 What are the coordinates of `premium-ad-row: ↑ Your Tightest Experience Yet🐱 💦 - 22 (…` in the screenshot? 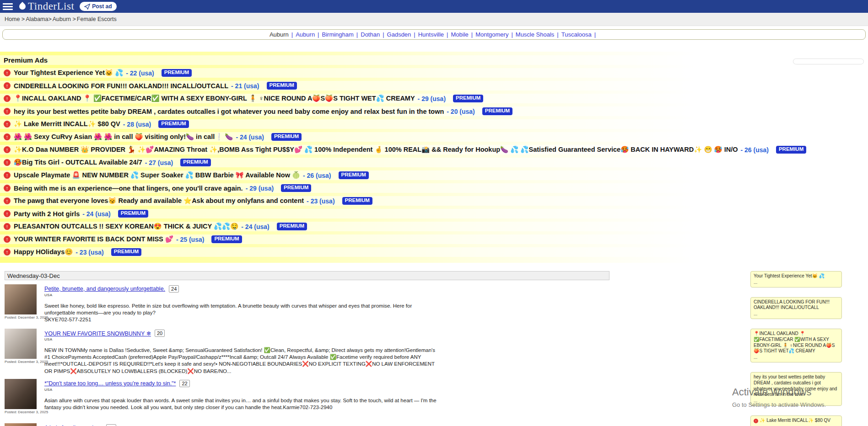 It's located at (434, 73).